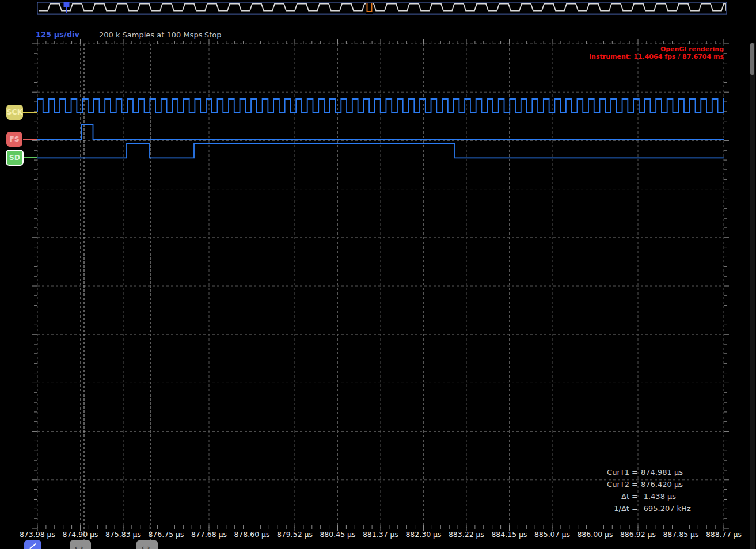 The height and width of the screenshot is (549, 756). Describe the element at coordinates (612, 496) in the screenshot. I see `readout-label: Δt =` at that location.